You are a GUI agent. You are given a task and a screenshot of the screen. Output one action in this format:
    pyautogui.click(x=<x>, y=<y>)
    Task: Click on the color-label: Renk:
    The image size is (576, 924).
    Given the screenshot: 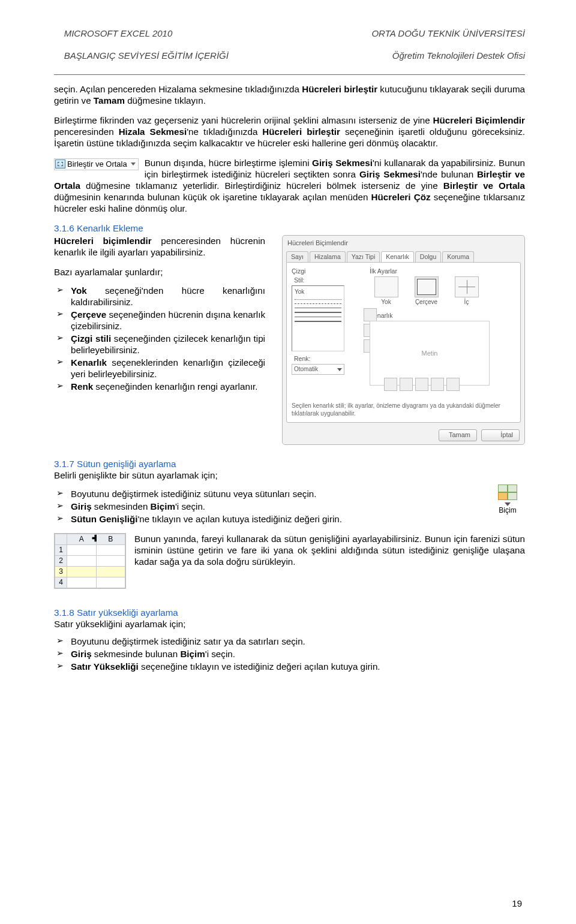 What is the action you would take?
    pyautogui.click(x=328, y=359)
    